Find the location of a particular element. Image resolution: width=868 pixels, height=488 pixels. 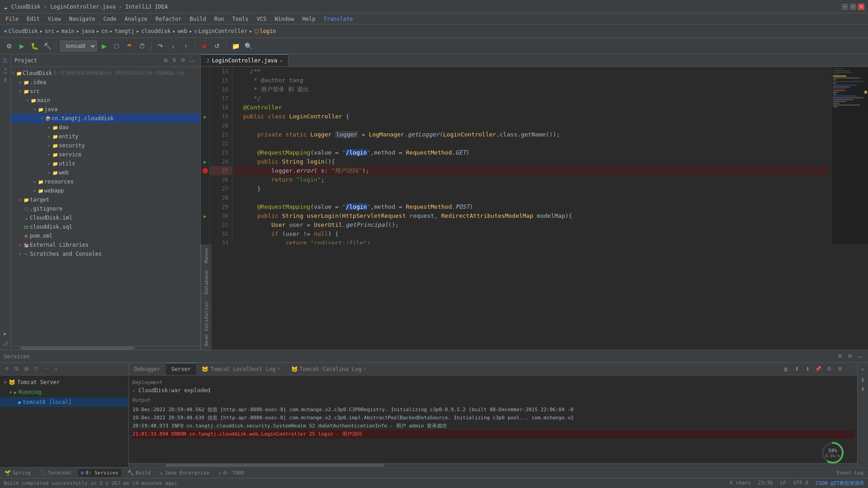

srv-tomcat-server: ▾ 🐱 Tomcat Server is located at coordinates (64, 382).